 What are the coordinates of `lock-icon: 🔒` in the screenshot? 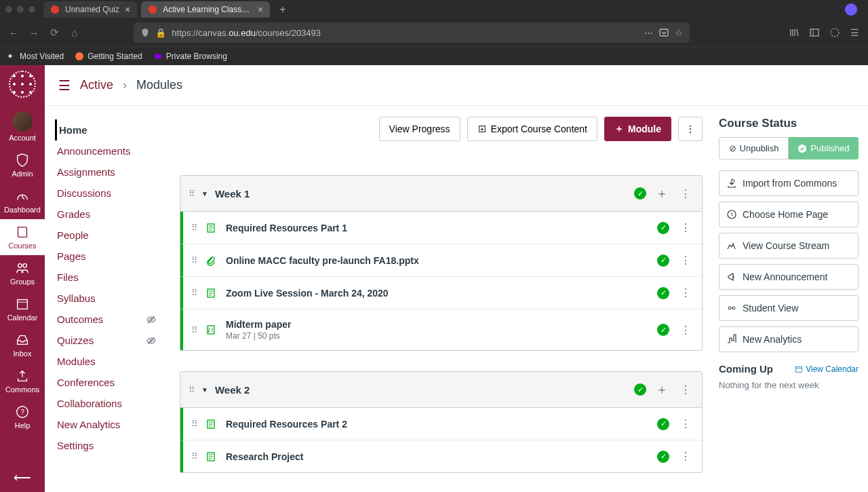 It's located at (161, 33).